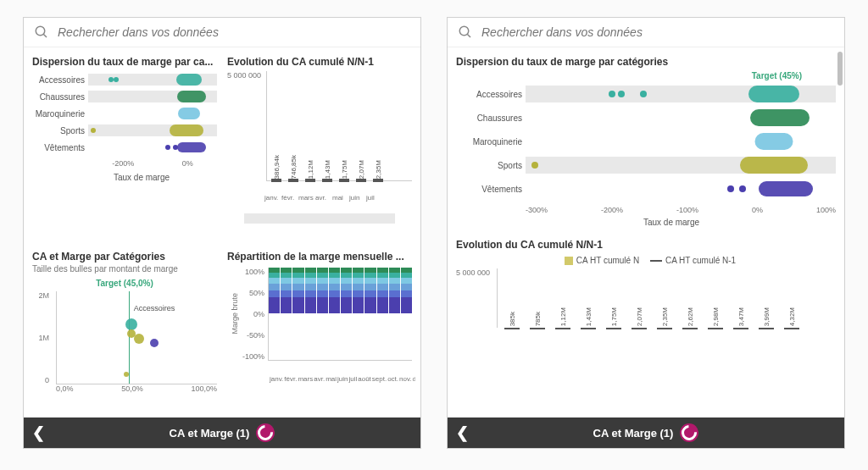 Image resolution: width=868 pixels, height=470 pixels. Describe the element at coordinates (646, 76) in the screenshot. I see `target-label: Target (45%)` at that location.